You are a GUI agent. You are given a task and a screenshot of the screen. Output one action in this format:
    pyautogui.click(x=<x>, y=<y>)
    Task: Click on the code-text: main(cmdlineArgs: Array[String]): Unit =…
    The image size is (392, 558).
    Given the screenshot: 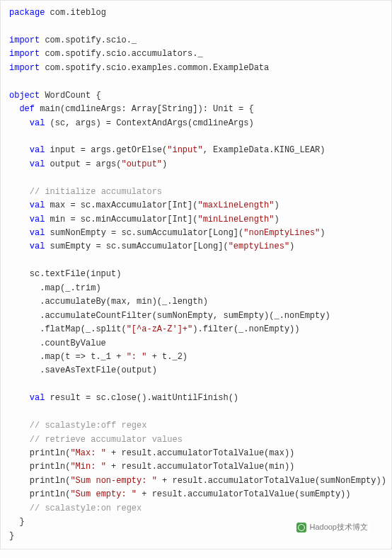 What is the action you would take?
    pyautogui.click(x=144, y=109)
    